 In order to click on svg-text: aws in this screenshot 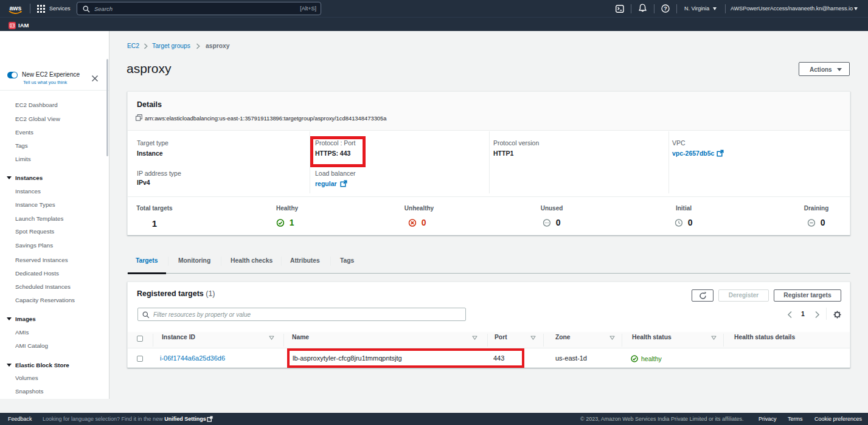, I will do `click(16, 8)`.